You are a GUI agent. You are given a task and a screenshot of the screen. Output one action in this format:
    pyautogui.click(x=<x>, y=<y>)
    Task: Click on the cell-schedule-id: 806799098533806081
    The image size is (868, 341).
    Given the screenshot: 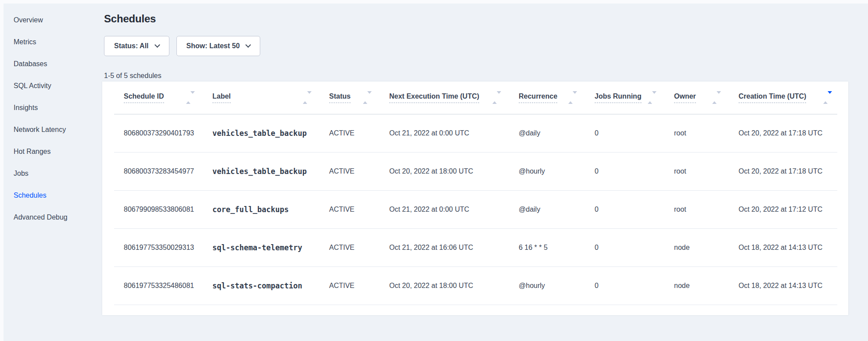 What is the action you would take?
    pyautogui.click(x=163, y=210)
    